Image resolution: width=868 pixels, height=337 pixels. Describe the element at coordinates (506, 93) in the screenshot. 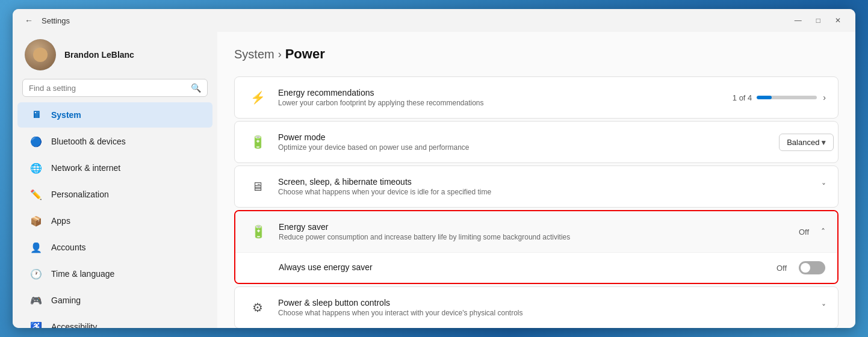

I see `energy-rec-title: Energy recommendations` at that location.